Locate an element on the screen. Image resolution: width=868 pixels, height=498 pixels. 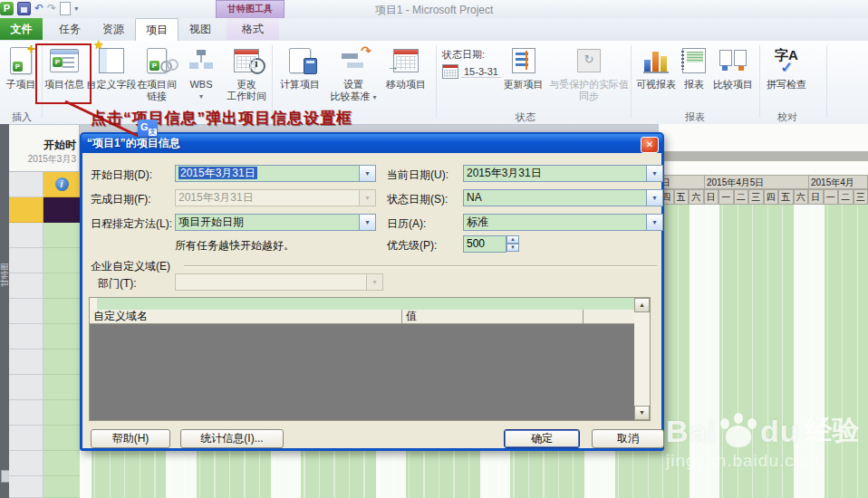
timescale-day: 二 is located at coordinates (846, 197).